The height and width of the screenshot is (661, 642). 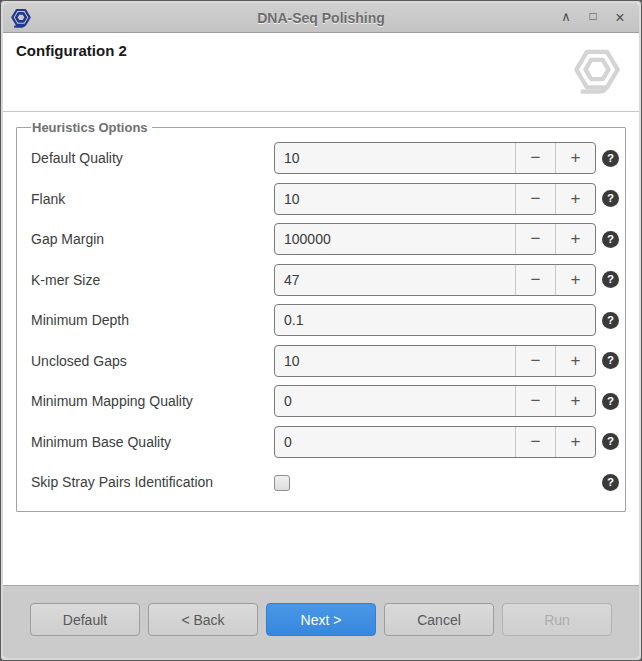 What do you see at coordinates (325, 200) in the screenshot?
I see `field-row-flank: Flank − + ?` at bounding box center [325, 200].